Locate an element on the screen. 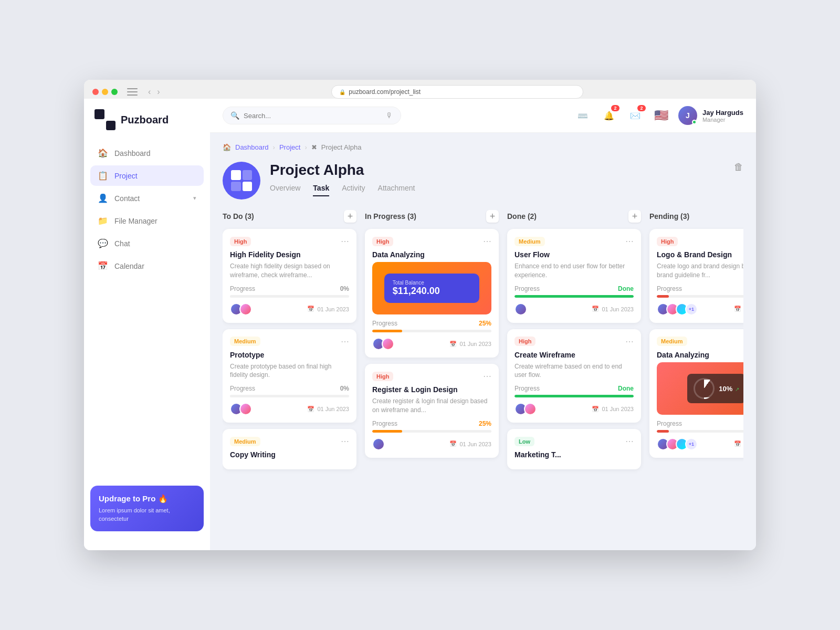 This screenshot has width=840, height=630. avatar is located at coordinates (246, 409).